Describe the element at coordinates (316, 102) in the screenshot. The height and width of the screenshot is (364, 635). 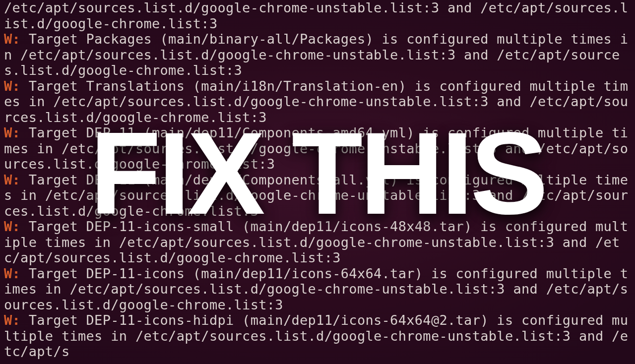
I see `terminal-line: Target Translations (main/i18n/Translati…` at that location.